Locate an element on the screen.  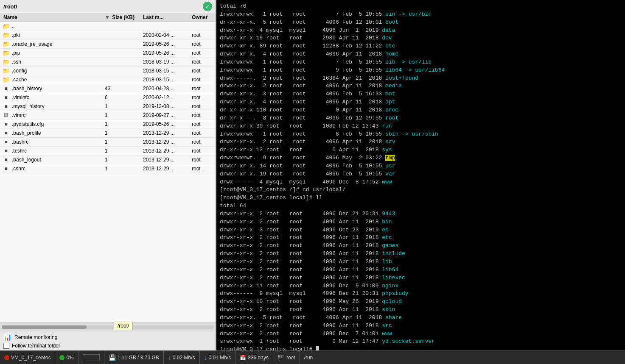
file-name: .mysql_history is located at coordinates (58, 106).